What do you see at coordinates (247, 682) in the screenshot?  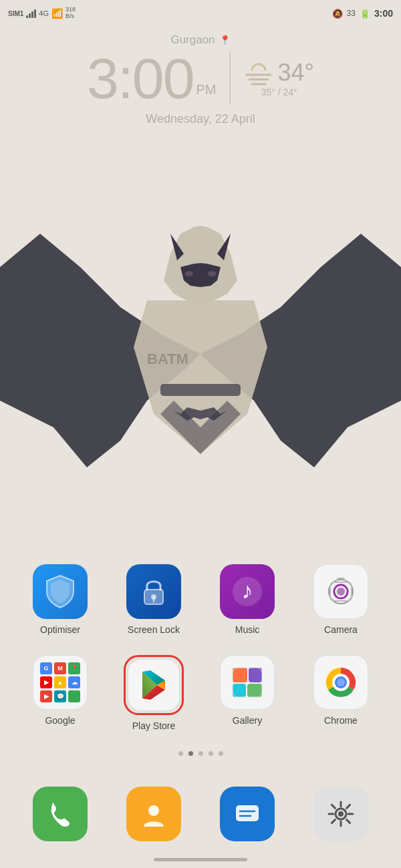 I see `gallery-icon` at bounding box center [247, 682].